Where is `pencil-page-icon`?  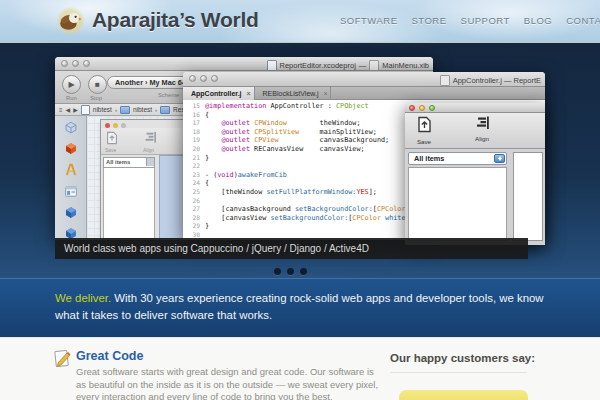
pencil-page-icon is located at coordinates (62, 358).